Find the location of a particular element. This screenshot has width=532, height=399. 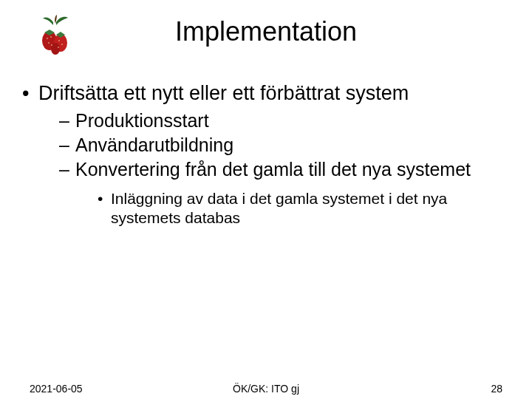

bullet-l2-text: Konvertering från det gamla till det nya… is located at coordinates (273, 169).